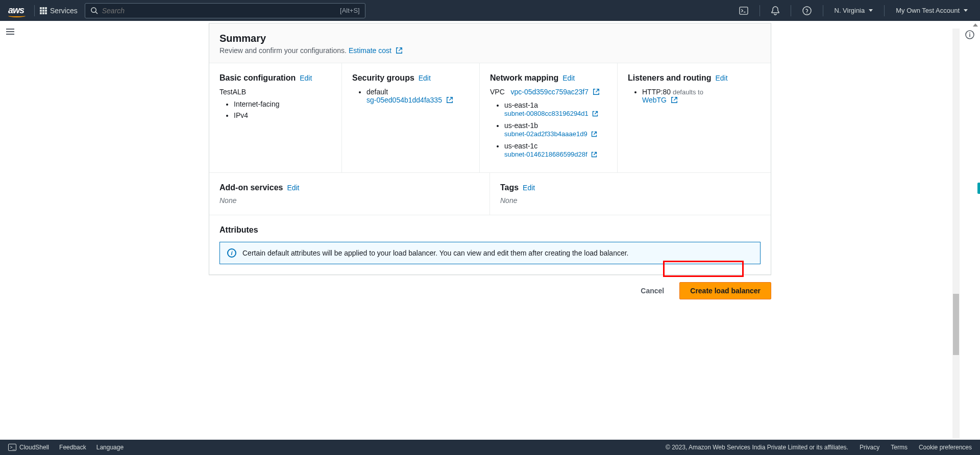 The width and height of the screenshot is (980, 455). I want to click on network-mapping-cell: Network mapping Edit VPC vpc-05d359cc759…, so click(549, 118).